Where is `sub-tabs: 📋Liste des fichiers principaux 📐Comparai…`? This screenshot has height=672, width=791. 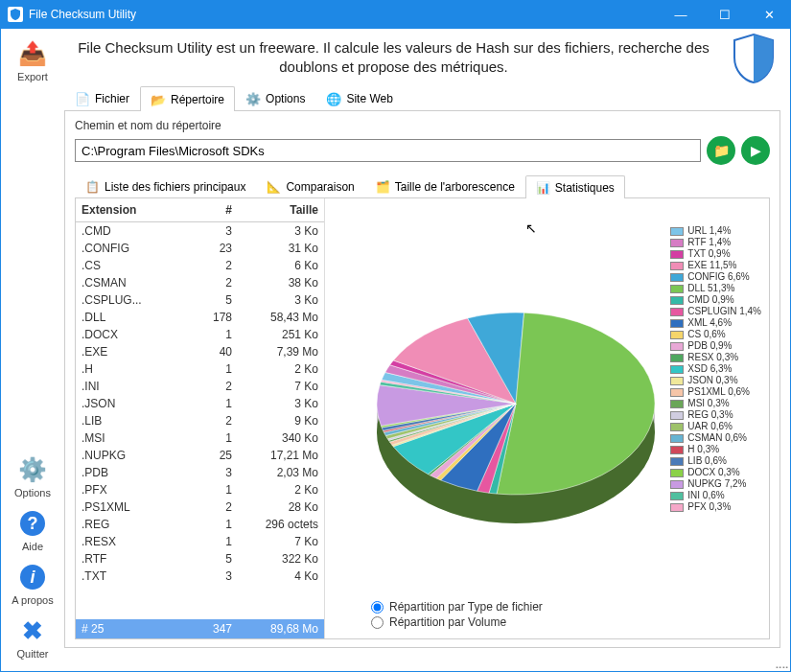 sub-tabs: 📋Liste des fichiers principaux 📐Comparai… is located at coordinates (422, 186).